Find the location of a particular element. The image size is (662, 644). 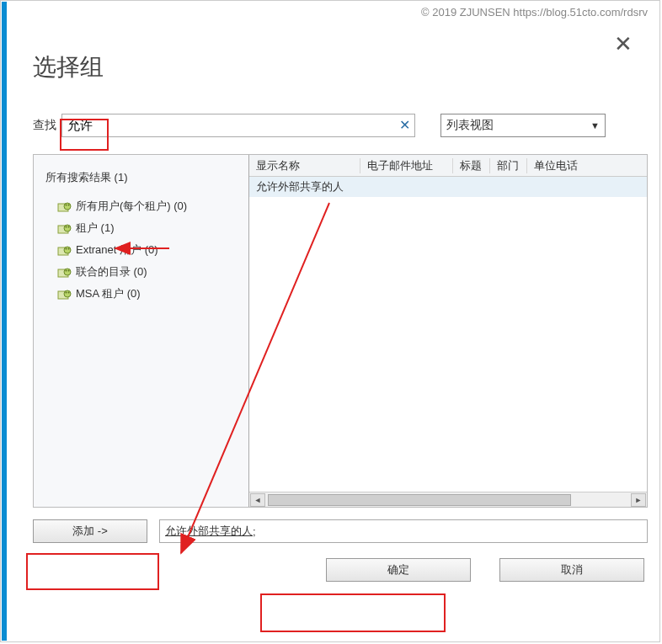

view-mode-select: 列表视图 ▼ is located at coordinates (523, 125).